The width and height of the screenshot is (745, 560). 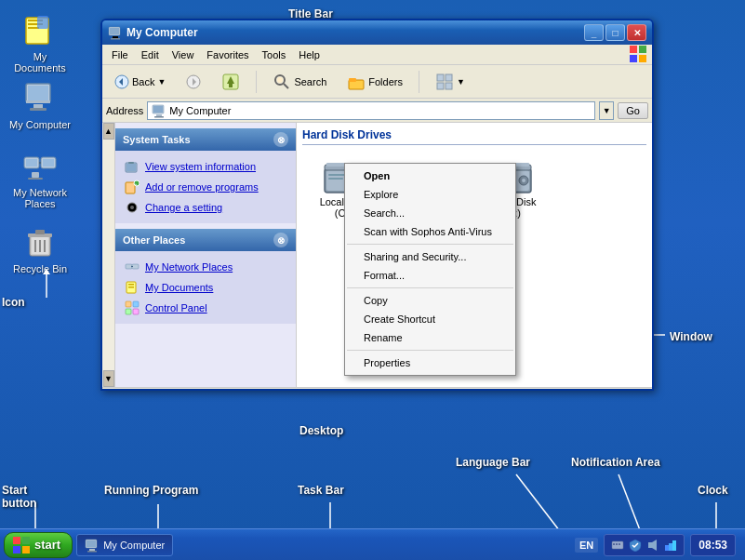 What do you see at coordinates (40, 269) in the screenshot?
I see `desktop-icon-label: Recycle Bin` at bounding box center [40, 269].